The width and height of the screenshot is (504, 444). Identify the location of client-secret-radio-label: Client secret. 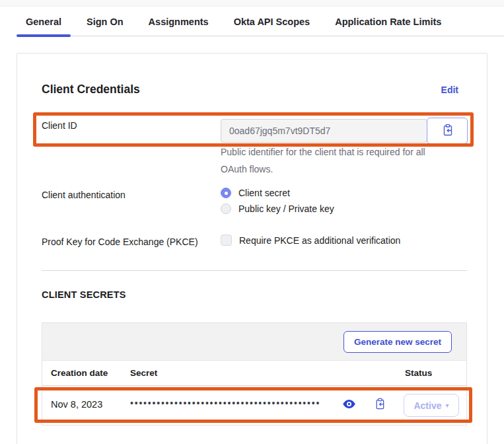
(264, 193).